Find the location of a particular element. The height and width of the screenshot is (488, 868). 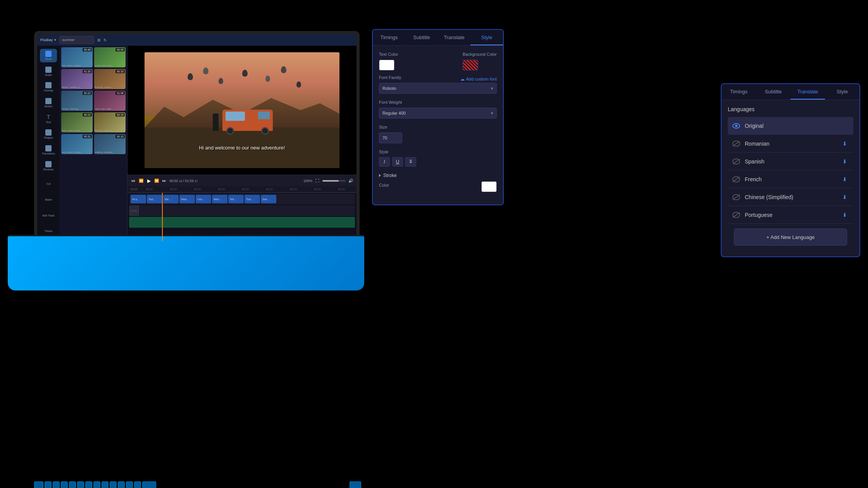

tab-timings: Timings is located at coordinates (389, 38).